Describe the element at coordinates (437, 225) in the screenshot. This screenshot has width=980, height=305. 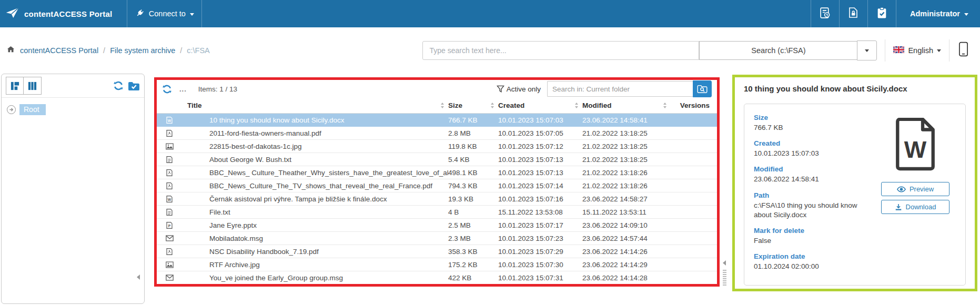
I see `table-row: PJane Eyre.pptx2.5 MB10.01.2023 15:07:17…` at that location.